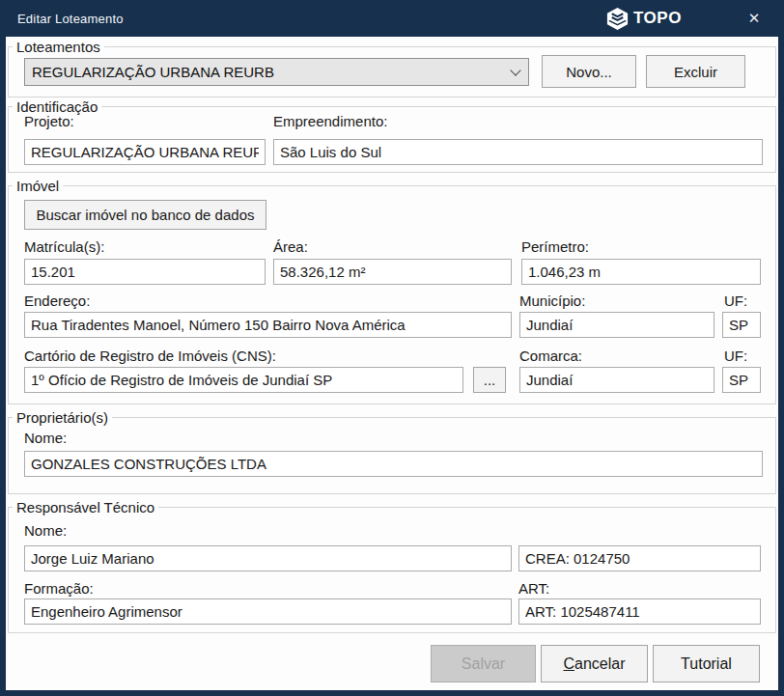 Image resolution: width=784 pixels, height=696 pixels. I want to click on group-imovel-title: Imóvel, so click(38, 185).